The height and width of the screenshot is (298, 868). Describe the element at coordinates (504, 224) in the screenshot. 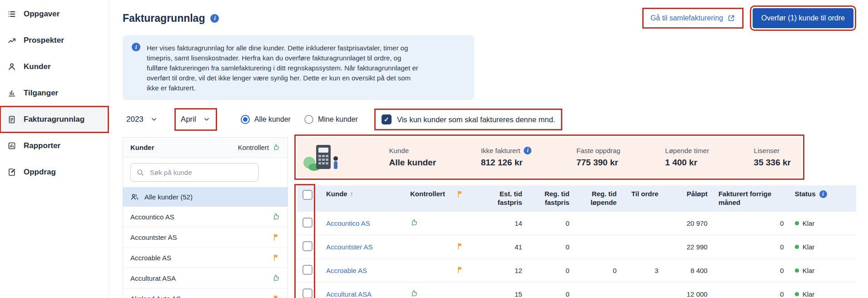

I see `td-est-tid: 14` at that location.